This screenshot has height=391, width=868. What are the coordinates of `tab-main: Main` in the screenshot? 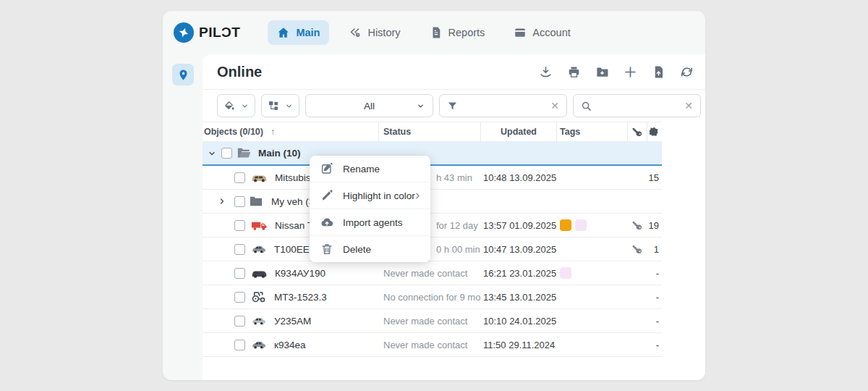 It's located at (298, 33).